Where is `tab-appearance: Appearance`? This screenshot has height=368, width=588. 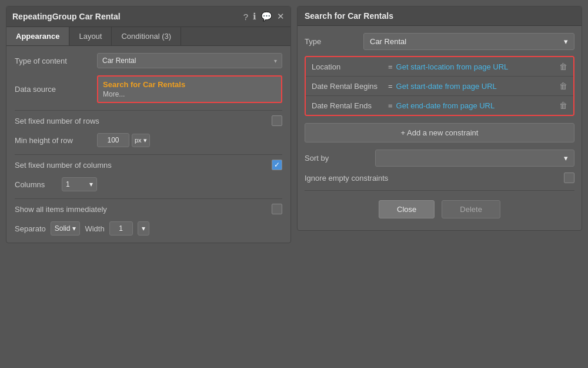 tab-appearance: Appearance is located at coordinates (38, 37).